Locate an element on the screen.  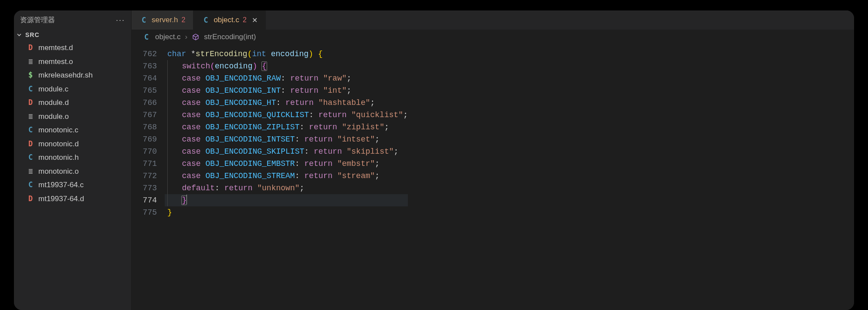
line-number: 772 is located at coordinates (148, 176).